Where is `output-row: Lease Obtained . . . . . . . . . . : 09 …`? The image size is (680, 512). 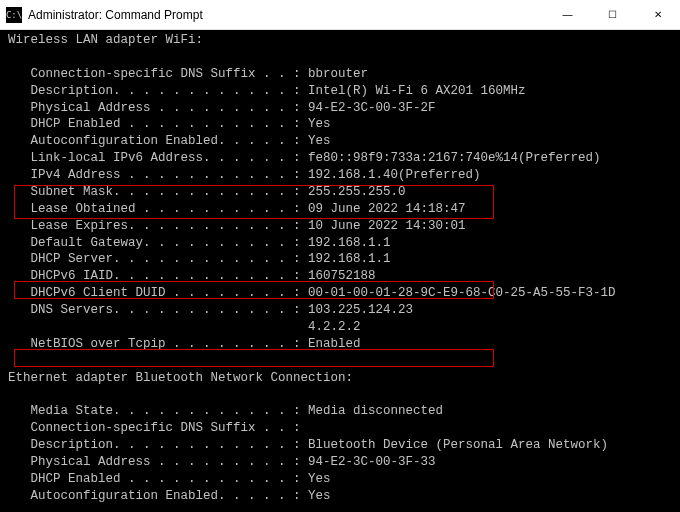 output-row: Lease Obtained . . . . . . . . . . : 09 … is located at coordinates (340, 210).